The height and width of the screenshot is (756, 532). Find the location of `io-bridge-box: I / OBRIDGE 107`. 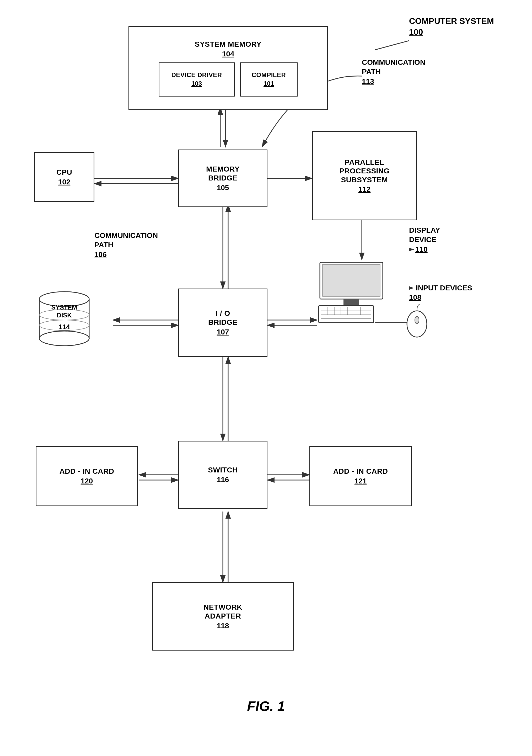

io-bridge-box: I / OBRIDGE 107 is located at coordinates (223, 323).